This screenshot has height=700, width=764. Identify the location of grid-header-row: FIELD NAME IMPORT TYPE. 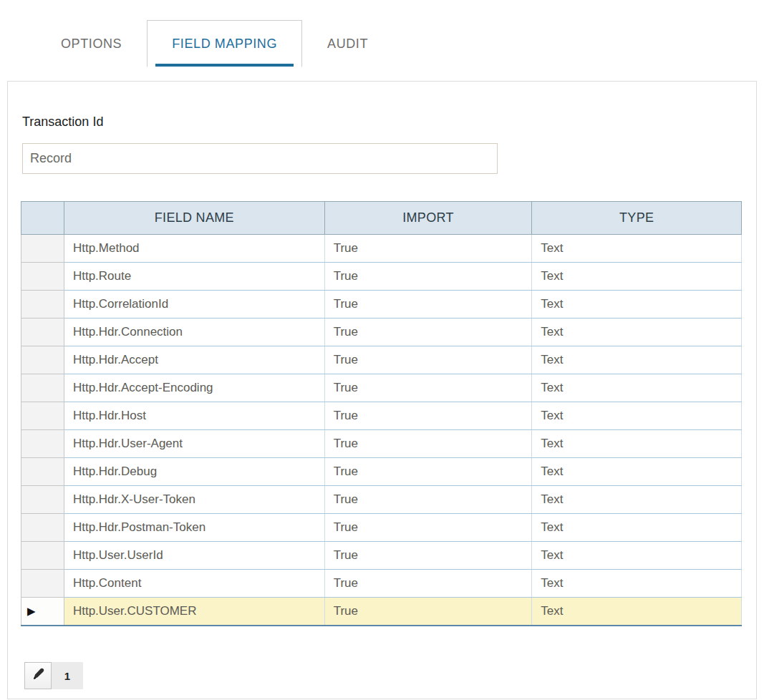
(382, 218).